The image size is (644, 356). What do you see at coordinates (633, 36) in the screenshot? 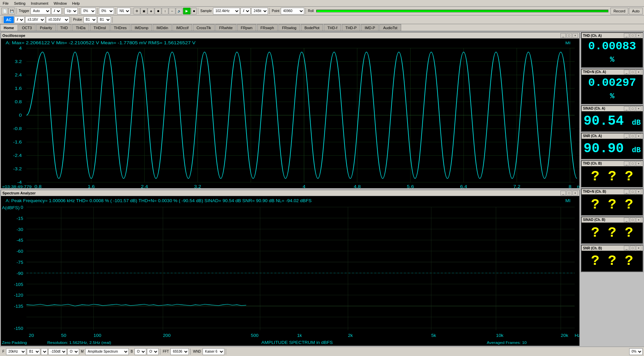
I see `thd-a-max: □` at bounding box center [633, 36].